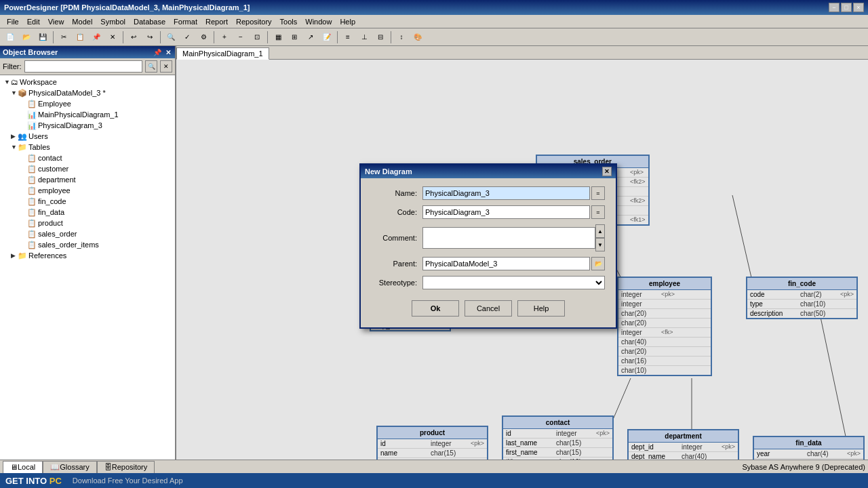  What do you see at coordinates (87, 169) in the screenshot?
I see `tree-item-customer: 📋 customer` at bounding box center [87, 169].